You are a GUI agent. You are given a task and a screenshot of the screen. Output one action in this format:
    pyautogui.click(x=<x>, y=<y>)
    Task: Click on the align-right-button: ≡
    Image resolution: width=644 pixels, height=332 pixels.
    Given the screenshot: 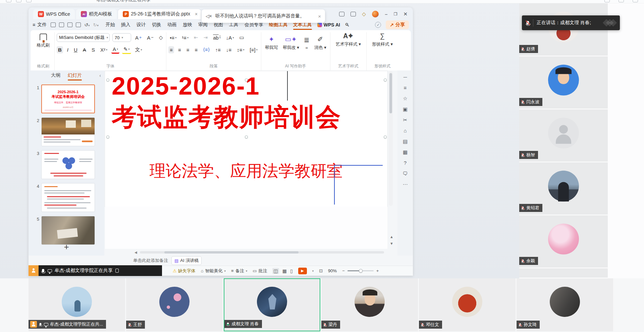 What is the action you would take?
    pyautogui.click(x=188, y=50)
    